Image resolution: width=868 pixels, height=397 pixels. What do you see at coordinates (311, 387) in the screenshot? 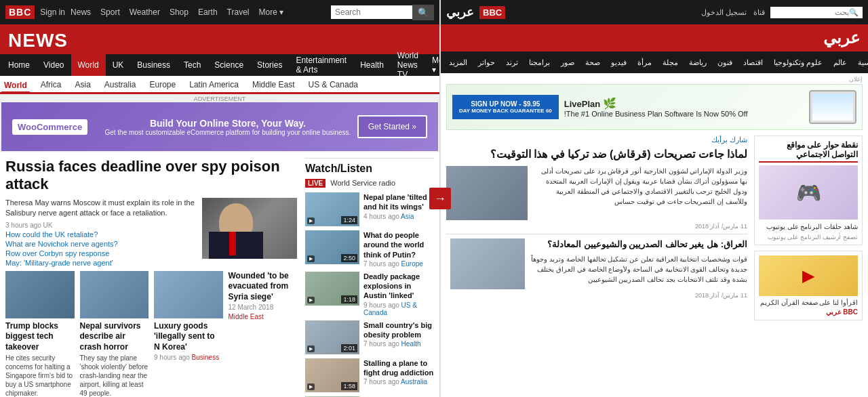
I see `play-icon-5: ▶` at bounding box center [311, 387].